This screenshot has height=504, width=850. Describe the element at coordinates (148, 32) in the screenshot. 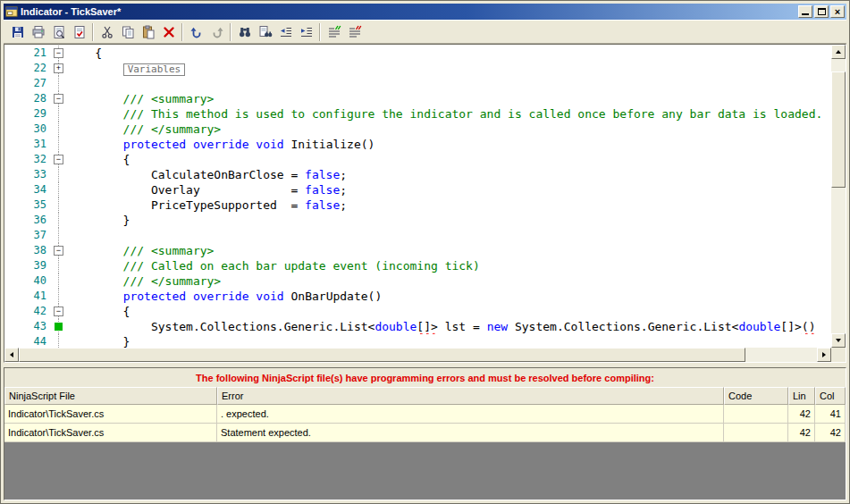

I see `paste-button` at that location.